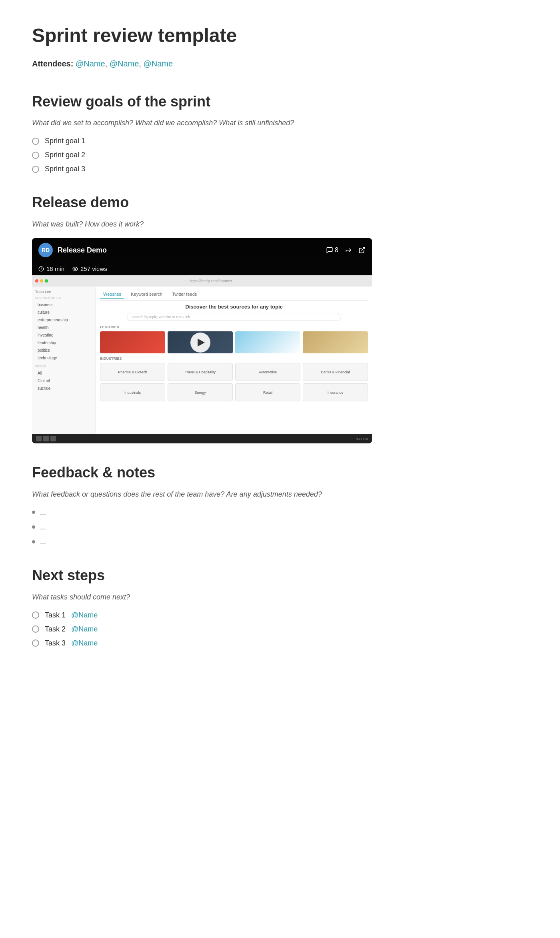  What do you see at coordinates (280, 615) in the screenshot?
I see `task-1: Task 1 @Name` at bounding box center [280, 615].